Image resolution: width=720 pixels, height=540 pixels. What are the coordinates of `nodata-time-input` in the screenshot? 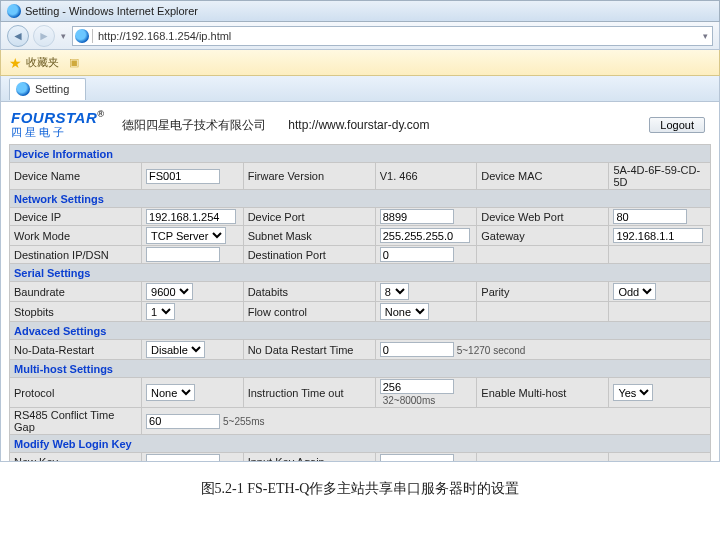 It's located at (417, 350).